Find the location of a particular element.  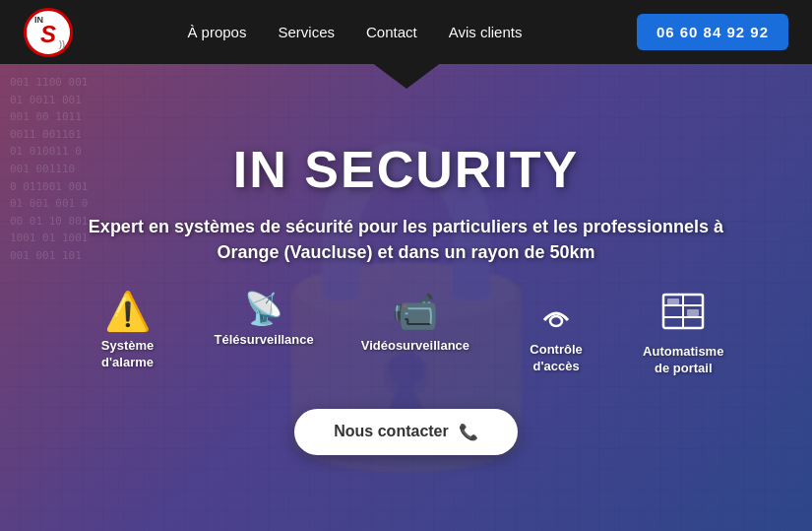

telesurveillance-icon: 📡 is located at coordinates (264, 308).